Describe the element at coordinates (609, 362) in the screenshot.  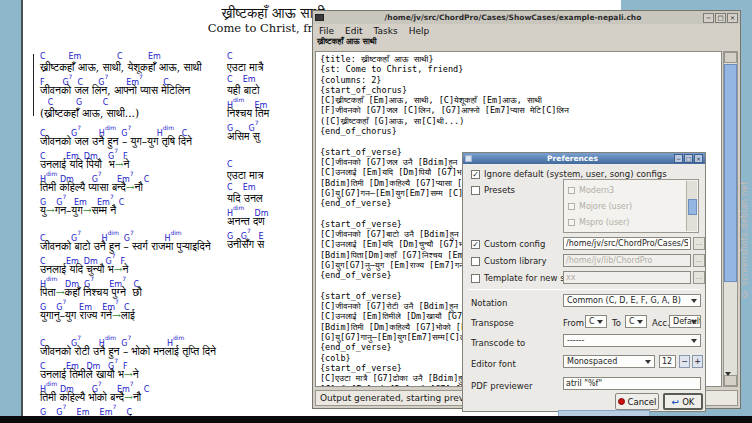
I see `editor-font-select: Monospaced` at that location.